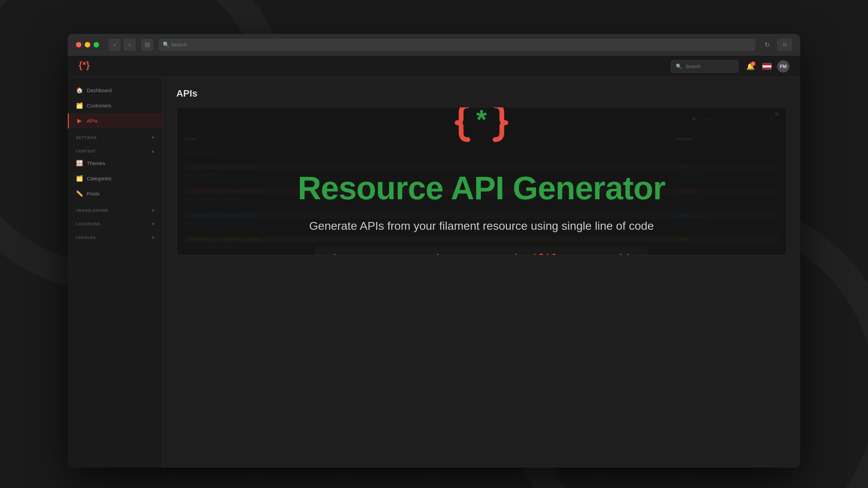 Image resolution: width=868 pixels, height=488 pixels. What do you see at coordinates (87, 45) in the screenshot?
I see `minimize-button` at bounding box center [87, 45].